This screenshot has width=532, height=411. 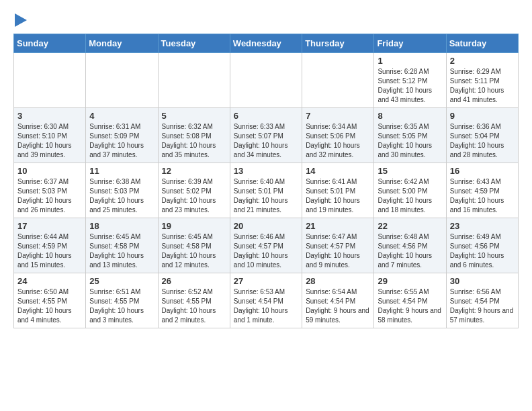 I want to click on calendar-day-cell: 23Sunrise: 6:49 AM Sunset: 4:56 PM Dayli…, so click(x=482, y=246).